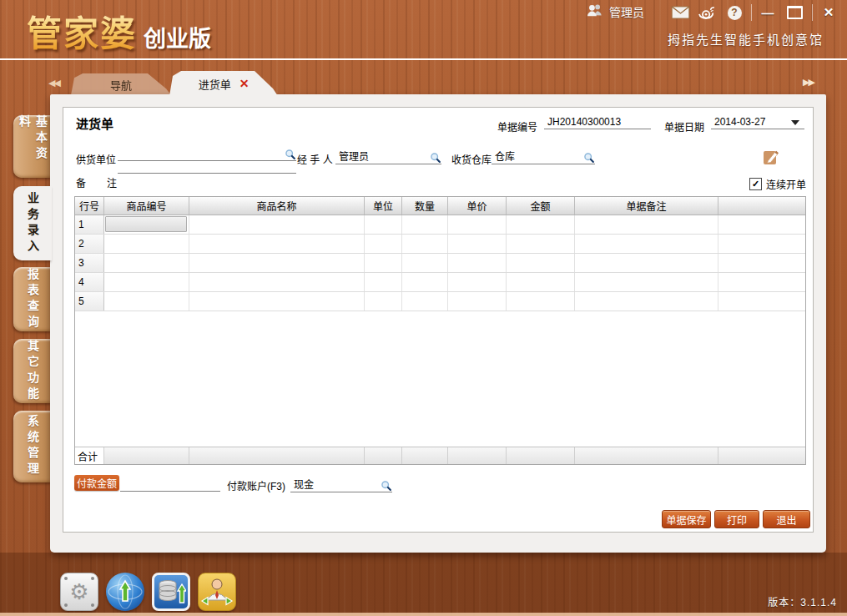 Image resolution: width=847 pixels, height=616 pixels. Describe the element at coordinates (795, 123) in the screenshot. I see `date-dropdown-icon` at that location.